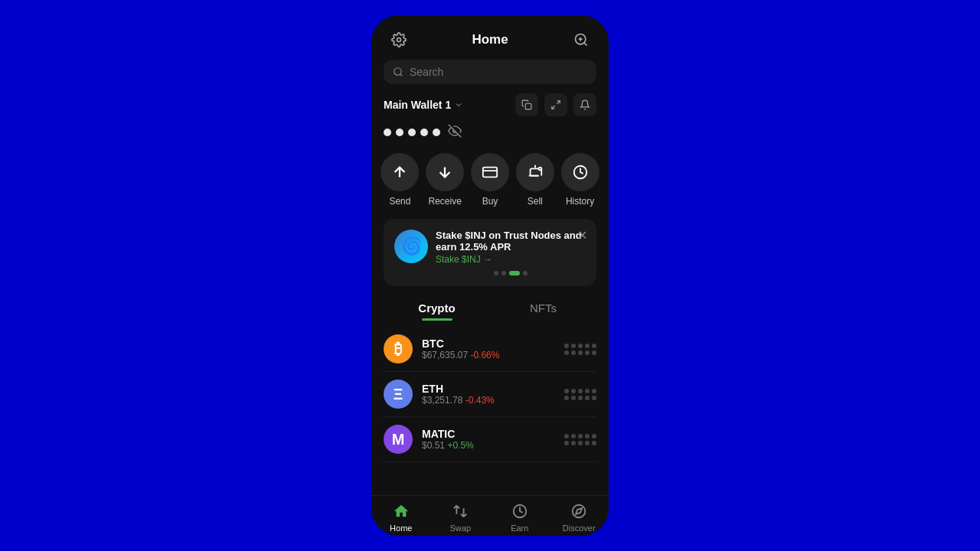 This screenshot has height=551, width=980. What do you see at coordinates (581, 40) in the screenshot?
I see `scan-icon` at bounding box center [581, 40].